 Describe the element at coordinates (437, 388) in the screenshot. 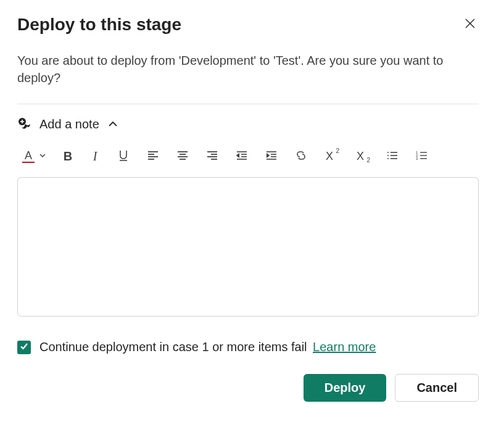

I see `cancel-button: Cancel` at that location.